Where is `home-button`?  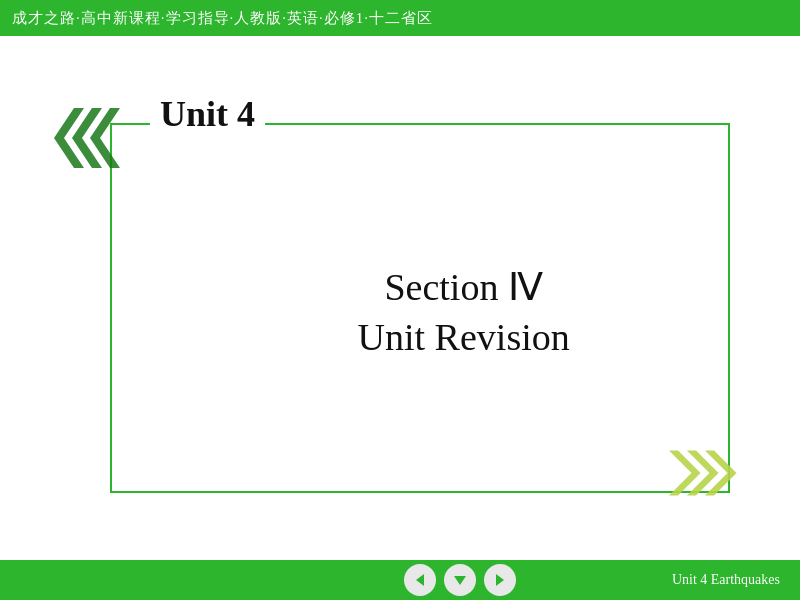
home-button is located at coordinates (460, 580).